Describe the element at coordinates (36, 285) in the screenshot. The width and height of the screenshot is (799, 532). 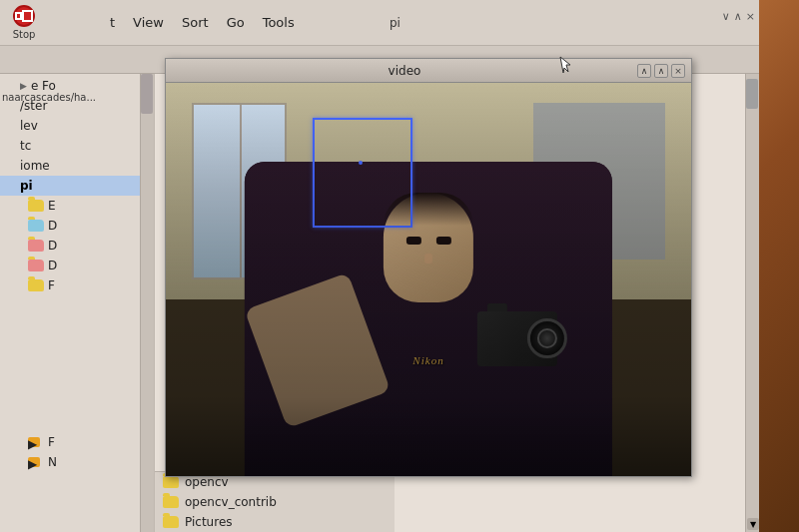
I see `folder-icon-f1` at that location.